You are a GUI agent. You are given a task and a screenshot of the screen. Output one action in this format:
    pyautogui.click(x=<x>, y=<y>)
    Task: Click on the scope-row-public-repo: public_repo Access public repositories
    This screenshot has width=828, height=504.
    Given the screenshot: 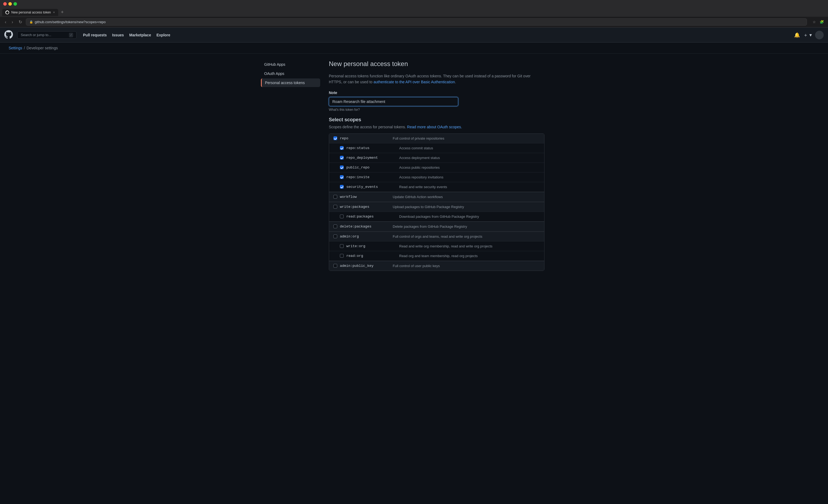 What is the action you would take?
    pyautogui.click(x=437, y=167)
    